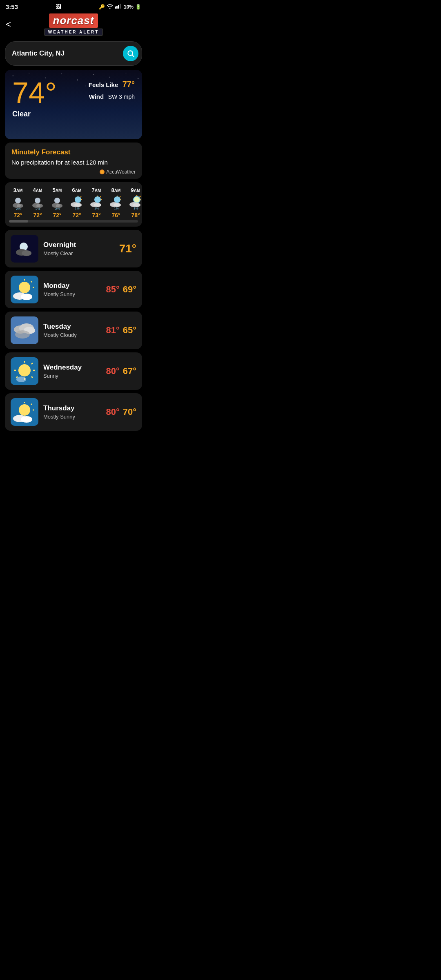  I want to click on tuesday-high: 81°, so click(113, 330).